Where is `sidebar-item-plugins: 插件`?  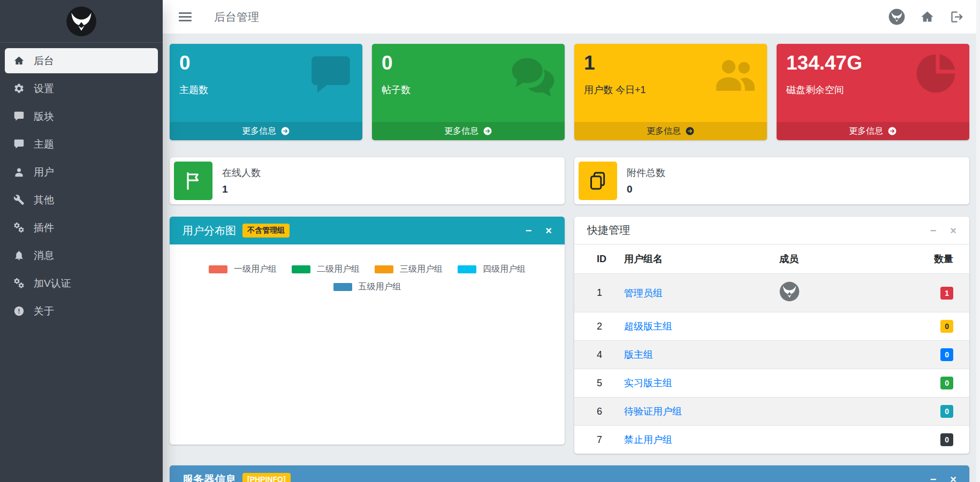
sidebar-item-plugins: 插件 is located at coordinates (81, 228).